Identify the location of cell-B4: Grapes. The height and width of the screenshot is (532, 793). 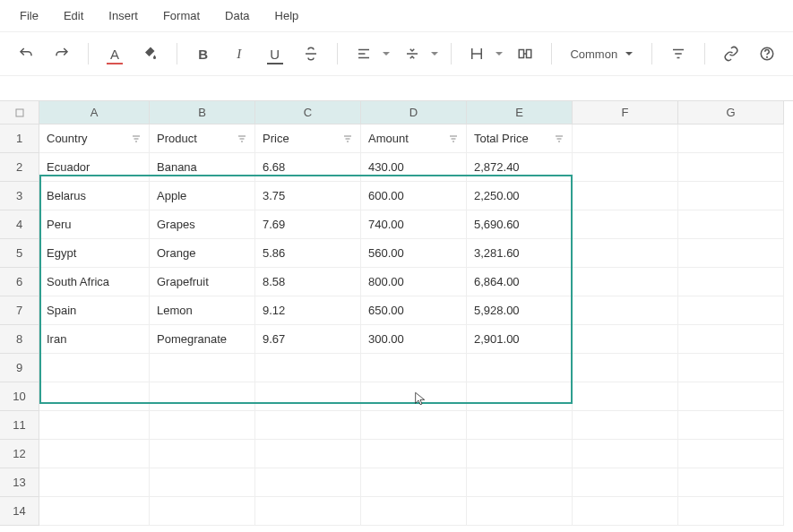
(203, 225).